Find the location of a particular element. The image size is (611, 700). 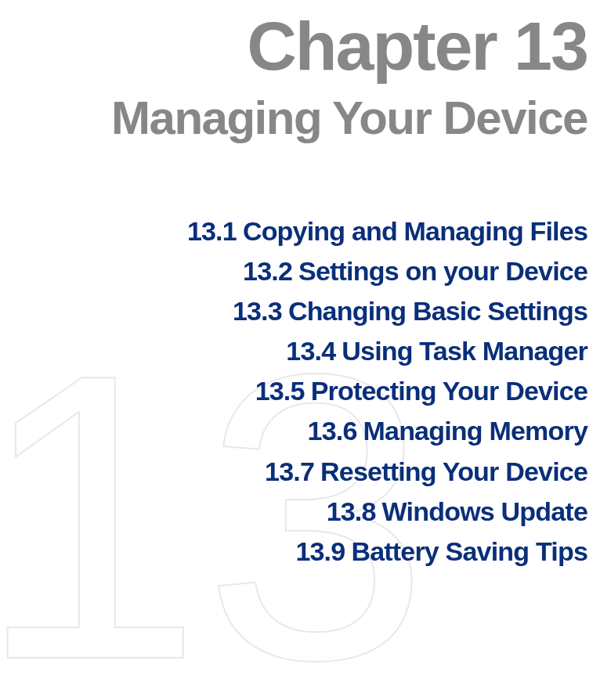

toc-entry: 13.9Battery Saving Tips is located at coordinates (442, 551).